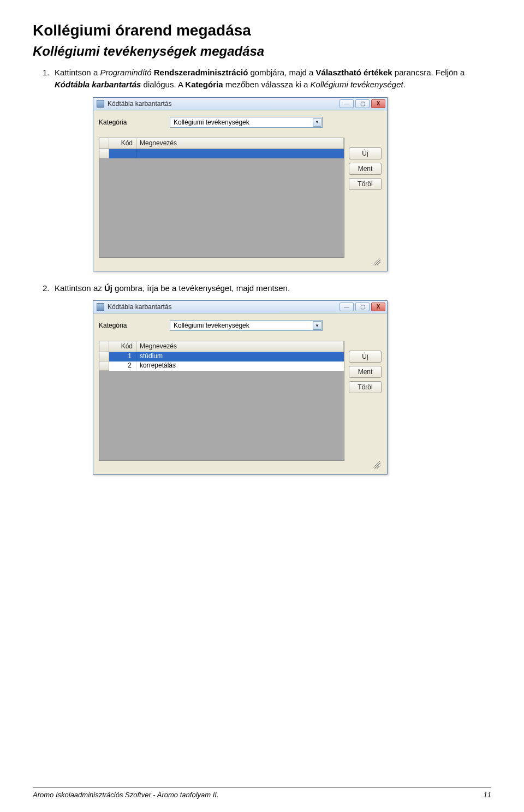  Describe the element at coordinates (273, 79) in the screenshot. I see `step-1: 1.Kattintson a Programindító Rendszeradm…` at that location.